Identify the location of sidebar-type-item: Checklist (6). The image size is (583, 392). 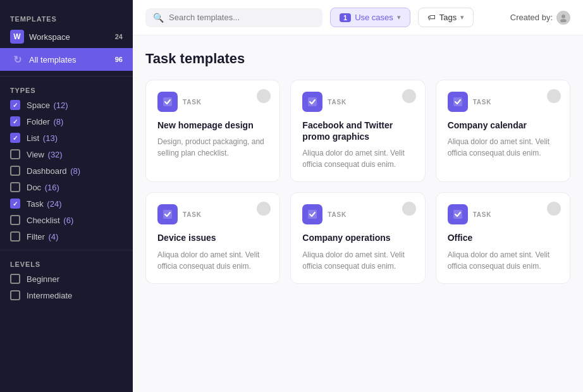
(66, 220).